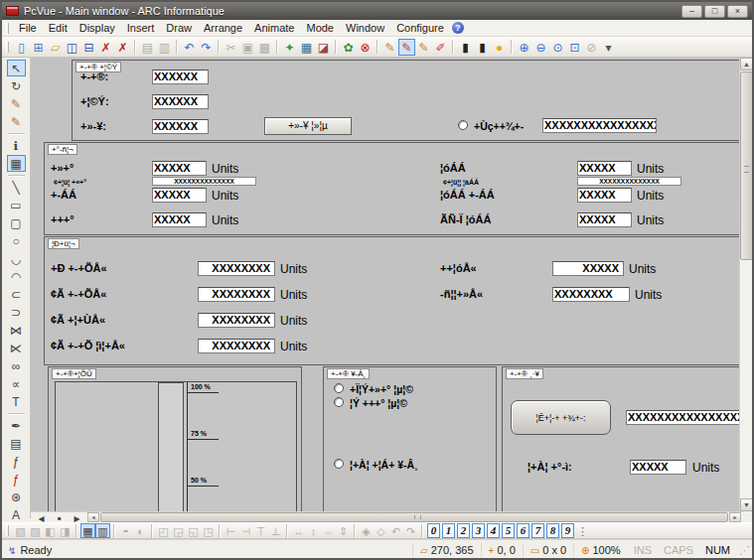 Image resolution: width=754 pixels, height=560 pixels. Describe the element at coordinates (747, 166) in the screenshot. I see `vertical-scroll-thumb` at that location.